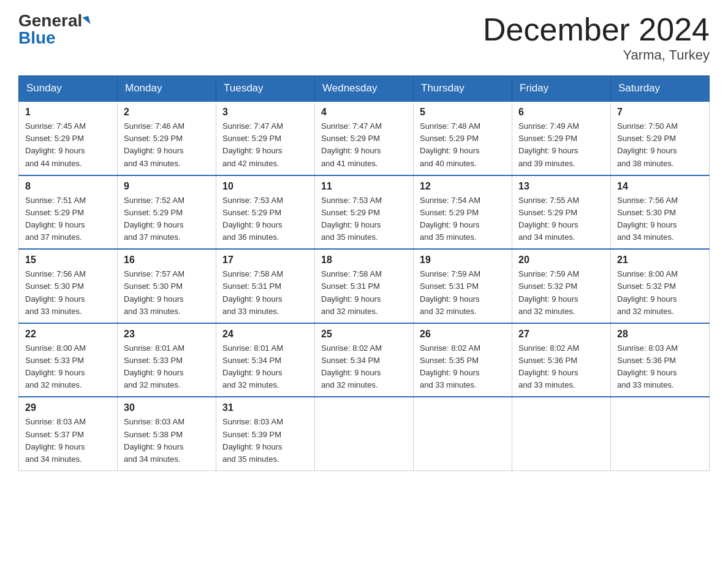 The width and height of the screenshot is (728, 563). Describe the element at coordinates (561, 260) in the screenshot. I see `day-number: 20` at that location.